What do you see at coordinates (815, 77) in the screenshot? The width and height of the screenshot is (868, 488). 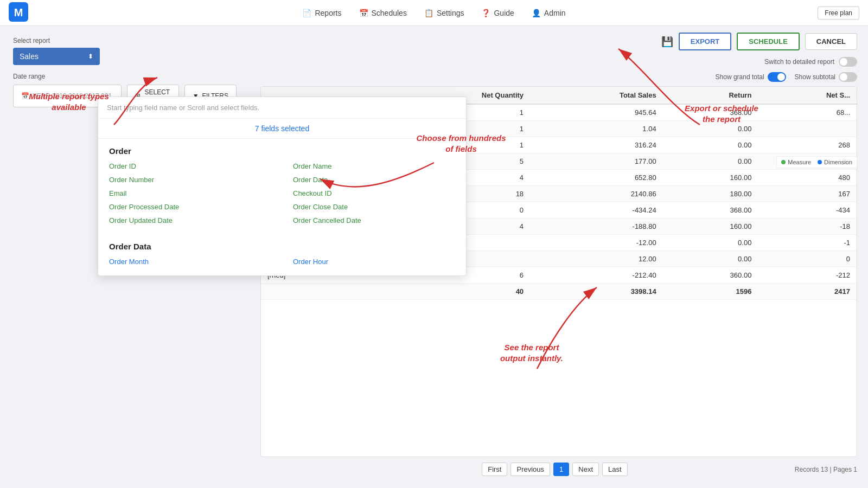 I see `subtotal-label: Show subtotal` at bounding box center [815, 77].